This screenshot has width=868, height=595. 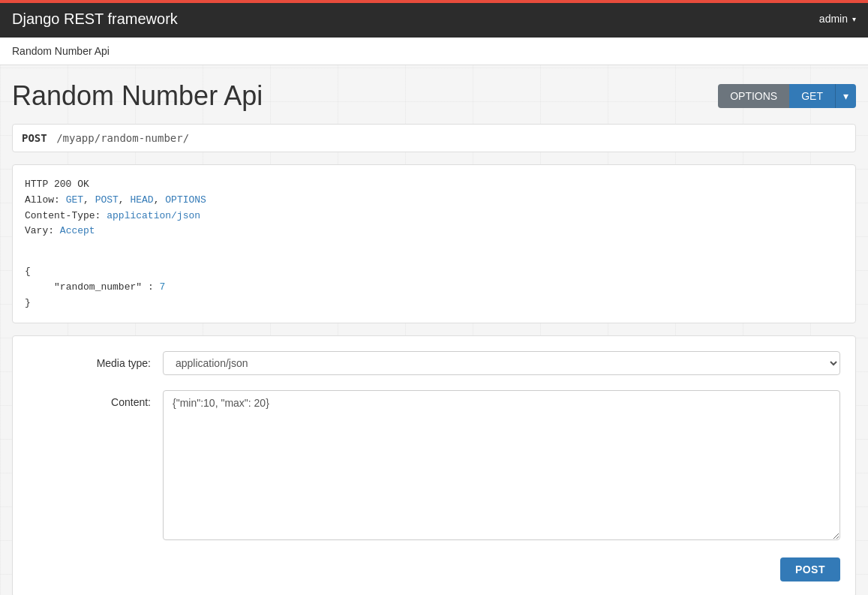 What do you see at coordinates (833, 19) in the screenshot?
I see `navbar-username: admin` at bounding box center [833, 19].